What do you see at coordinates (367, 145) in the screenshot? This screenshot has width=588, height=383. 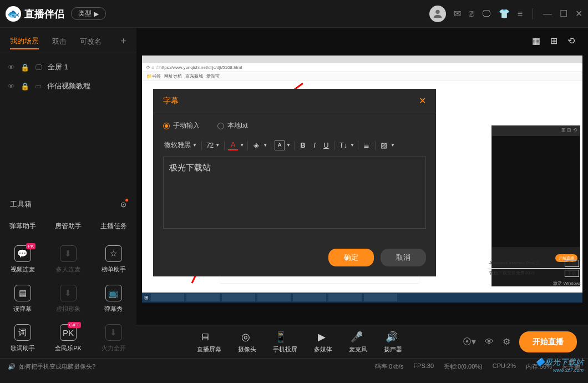 I see `align-button: ≣` at bounding box center [367, 145].